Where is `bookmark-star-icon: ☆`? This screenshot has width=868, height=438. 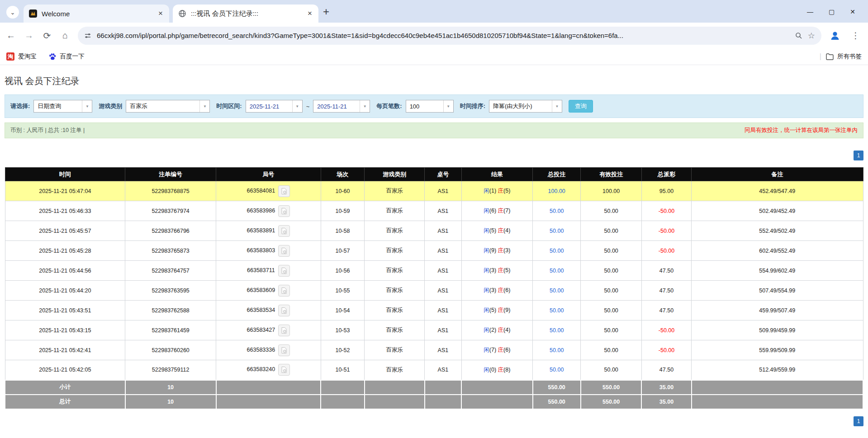 bookmark-star-icon: ☆ is located at coordinates (811, 36).